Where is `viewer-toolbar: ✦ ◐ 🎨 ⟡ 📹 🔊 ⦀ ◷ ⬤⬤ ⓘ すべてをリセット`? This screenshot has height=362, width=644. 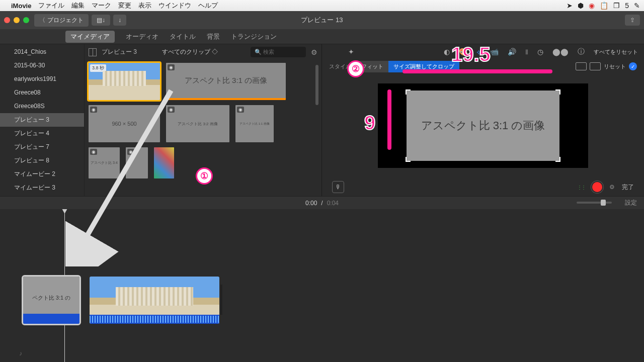 viewer-toolbar: ✦ ◐ 🎨 ⟡ 📹 🔊 ⦀ ◷ ⬤⬤ ⓘ すべてをリセット is located at coordinates (483, 52).